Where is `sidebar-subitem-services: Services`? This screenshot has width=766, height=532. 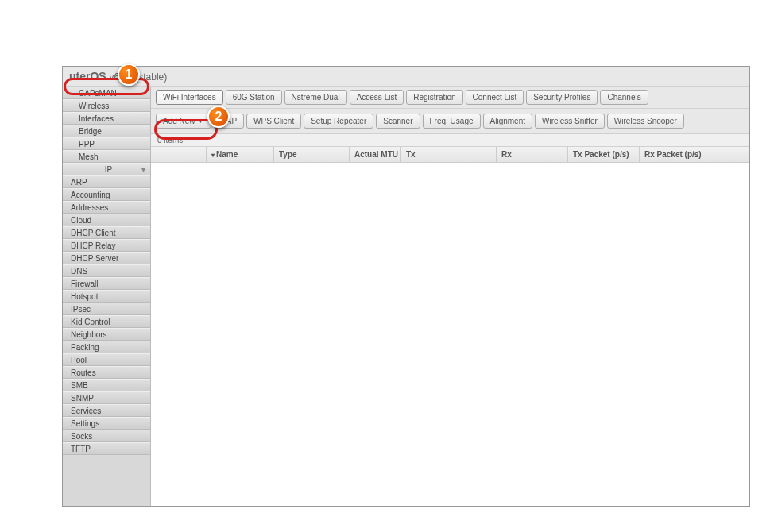
sidebar-subitem-services: Services is located at coordinates (106, 411).